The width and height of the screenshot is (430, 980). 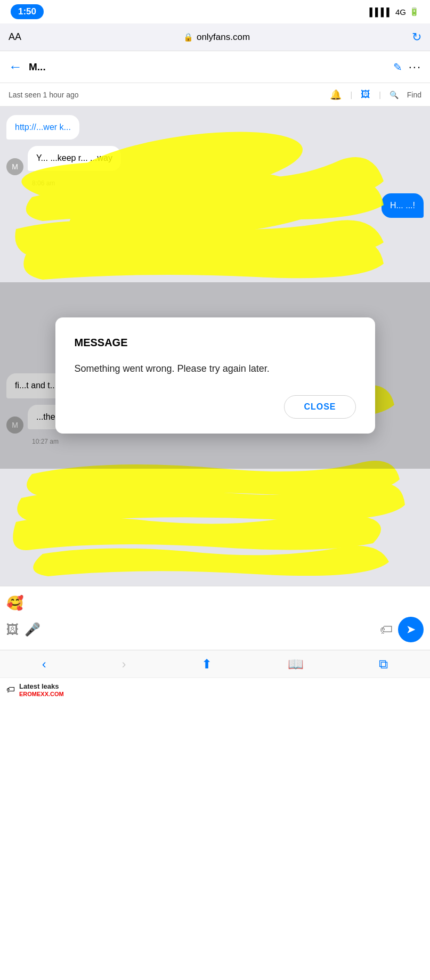 What do you see at coordinates (223, 37) in the screenshot?
I see `url-text: onlyfans.com` at bounding box center [223, 37].